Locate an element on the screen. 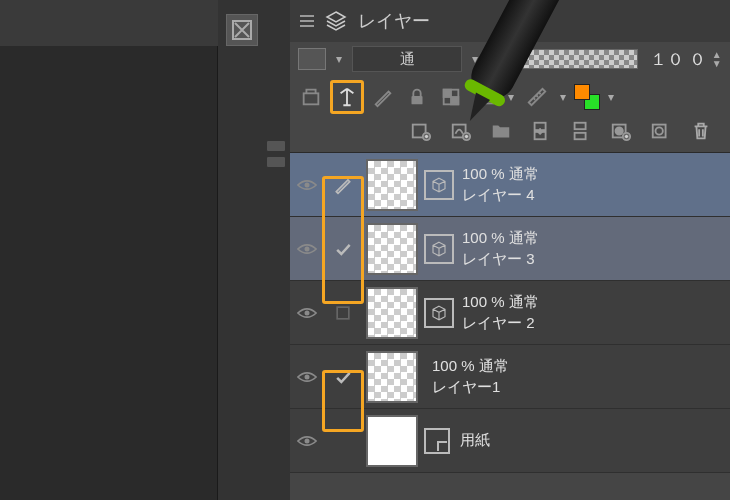 Image resolution: width=730 pixels, height=500 pixels. clip-mask-icon is located at coordinates (311, 97).